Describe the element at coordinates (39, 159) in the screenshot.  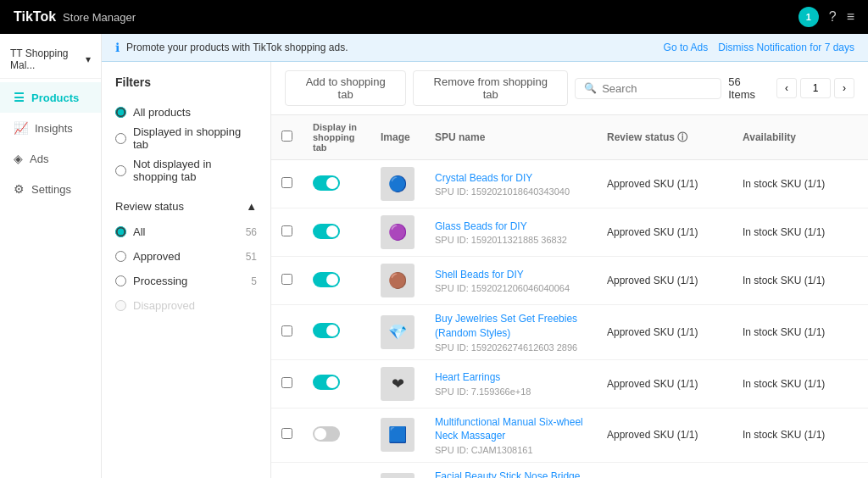
I see `sidebar-item-label: Ads` at that location.